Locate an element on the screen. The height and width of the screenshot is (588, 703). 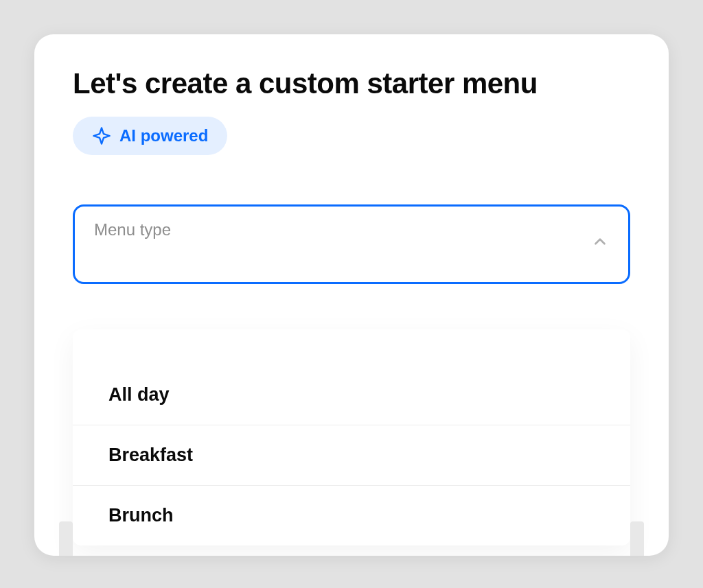
scroll-indicator-left is located at coordinates (66, 539).